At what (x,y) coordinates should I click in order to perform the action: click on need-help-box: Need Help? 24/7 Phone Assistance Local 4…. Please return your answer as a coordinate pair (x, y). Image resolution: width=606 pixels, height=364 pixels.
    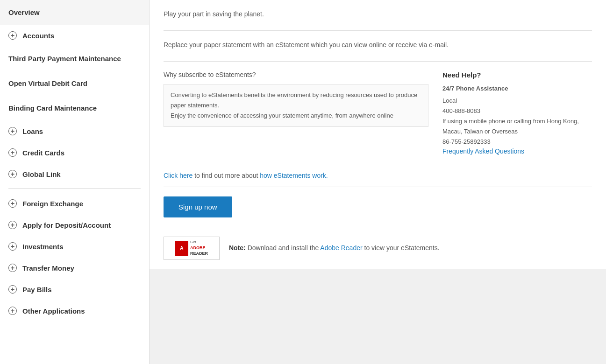
    Looking at the image, I should click on (517, 113).